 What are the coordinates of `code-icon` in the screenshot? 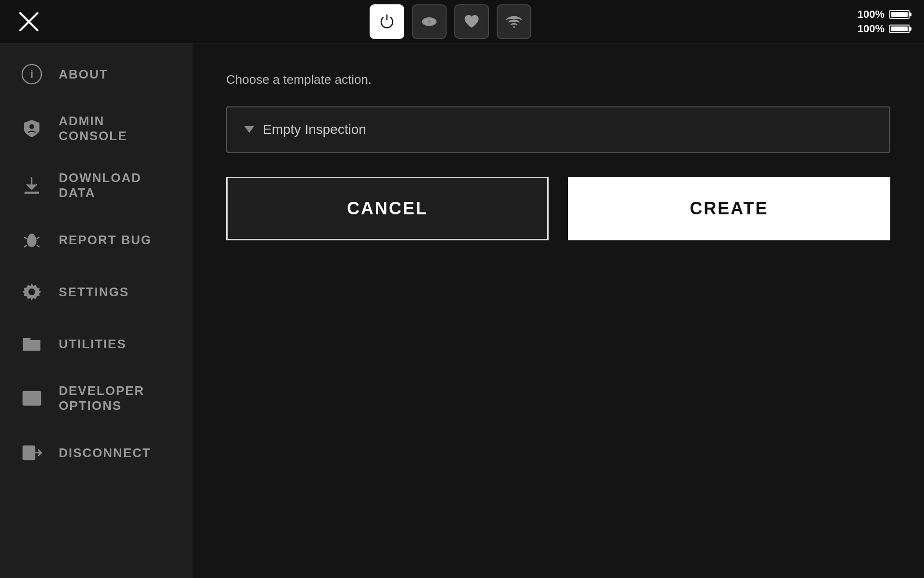 It's located at (32, 398).